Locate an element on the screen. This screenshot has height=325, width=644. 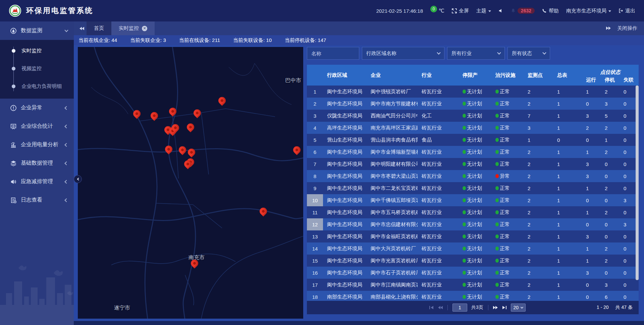
page-size-select: 20 is located at coordinates (518, 308).